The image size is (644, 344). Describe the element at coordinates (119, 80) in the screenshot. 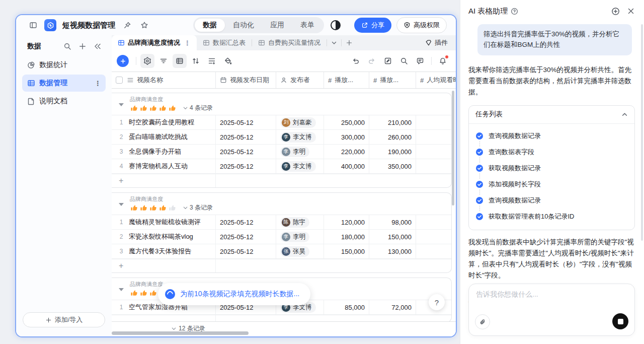

I see `select-all-checkbox` at that location.